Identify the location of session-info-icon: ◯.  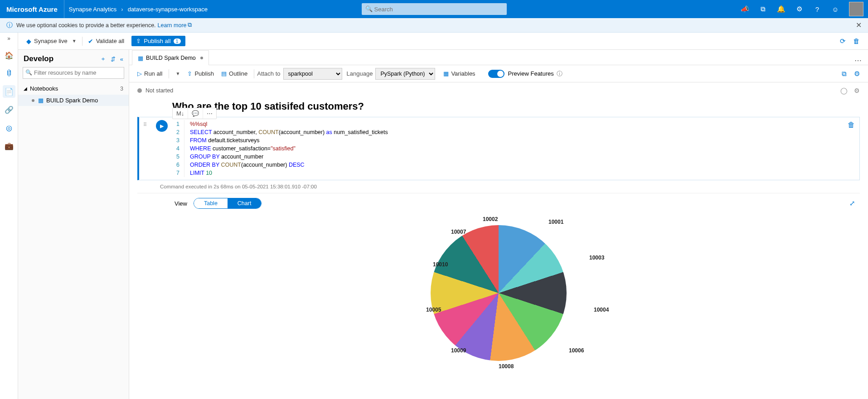
(844, 91).